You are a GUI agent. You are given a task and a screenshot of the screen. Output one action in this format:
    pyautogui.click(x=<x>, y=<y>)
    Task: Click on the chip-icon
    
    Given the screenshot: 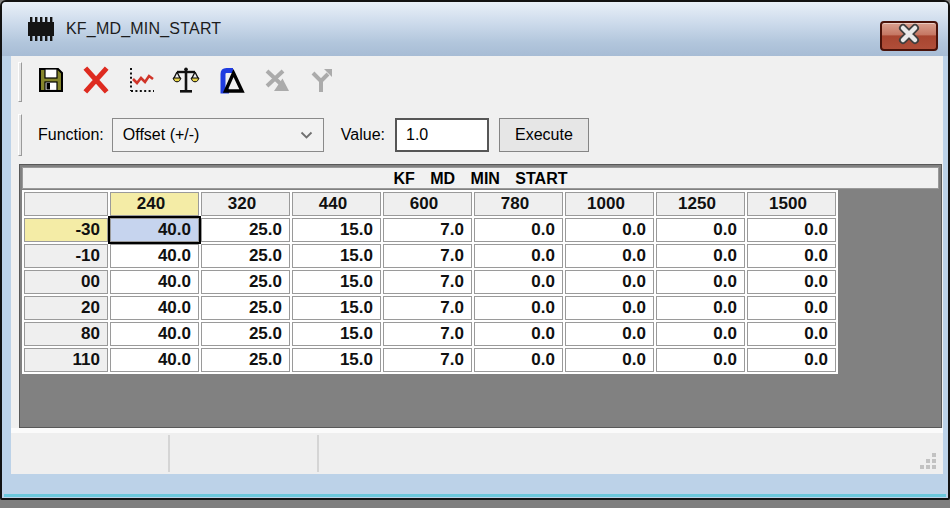 What is the action you would take?
    pyautogui.click(x=41, y=29)
    